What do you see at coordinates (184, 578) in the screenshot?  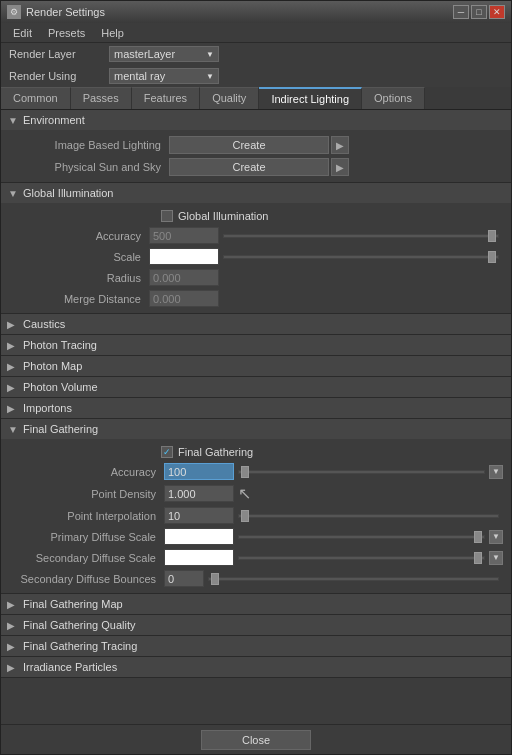 I see `fg-secondary-diffuse-bounces-input` at bounding box center [184, 578].